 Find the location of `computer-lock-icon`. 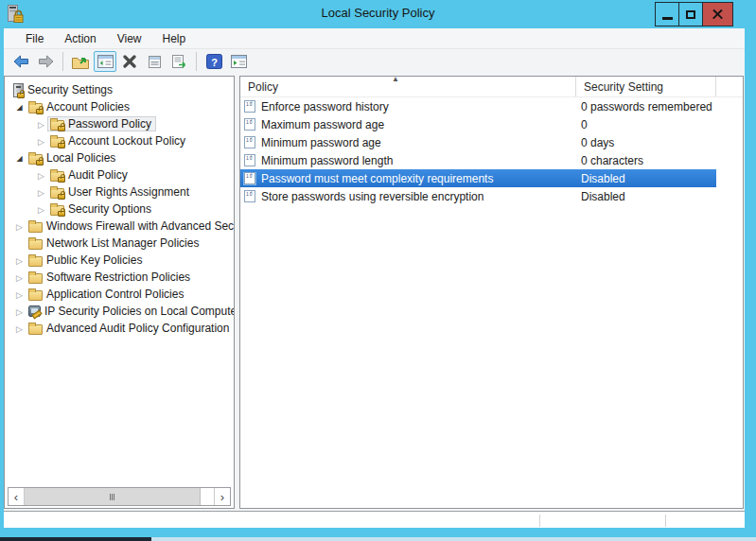

computer-lock-icon is located at coordinates (19, 91).